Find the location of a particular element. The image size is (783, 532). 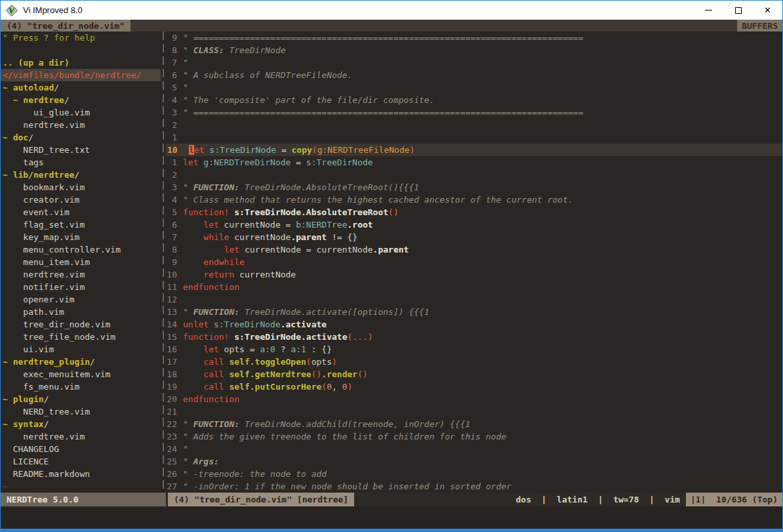

tree-row: menu_item.vim is located at coordinates (81, 262).